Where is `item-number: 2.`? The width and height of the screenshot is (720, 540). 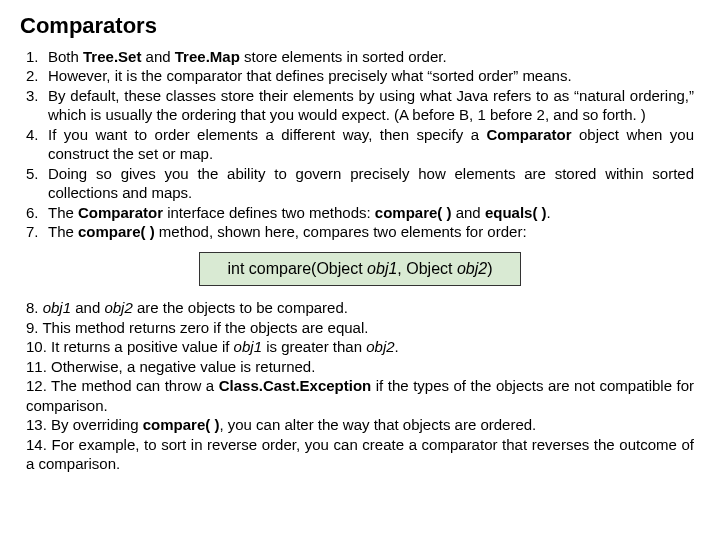
item-number: 2. is located at coordinates (37, 76).